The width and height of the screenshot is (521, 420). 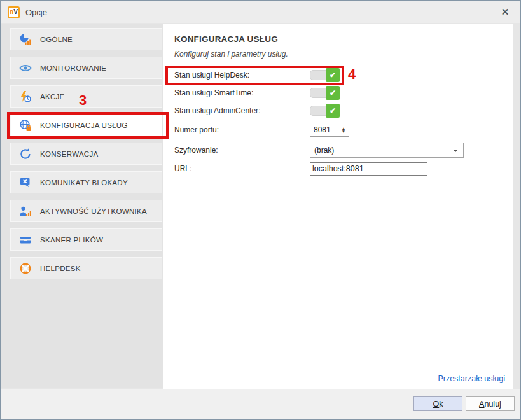 I want to click on cancel-button: Anuluj, so click(x=490, y=403).